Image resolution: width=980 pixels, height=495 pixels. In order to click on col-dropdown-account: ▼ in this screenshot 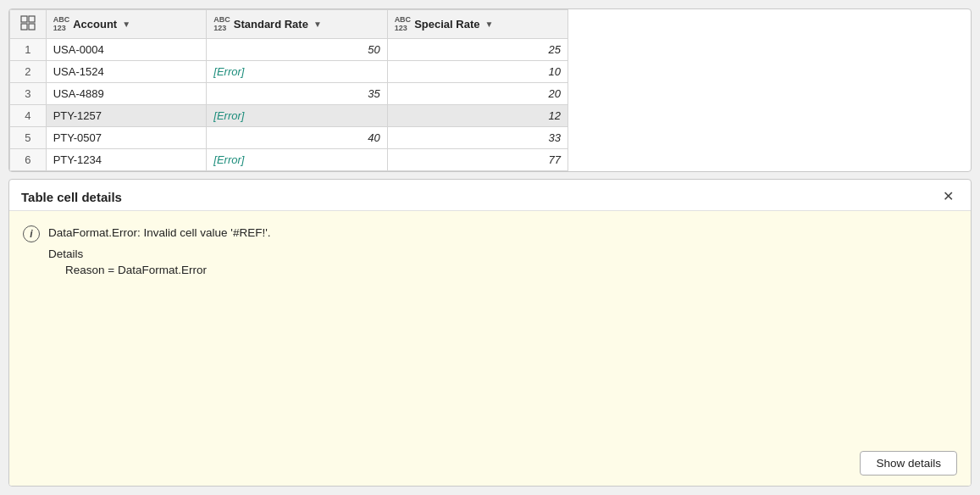, I will do `click(126, 24)`.